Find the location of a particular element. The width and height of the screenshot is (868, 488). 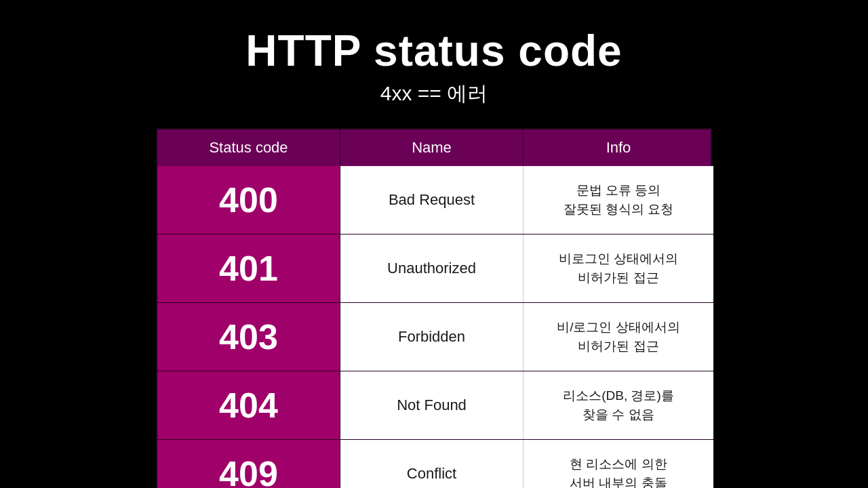

table-row: 404Not Found리소스(DB, 경로)를찾을 수 없음 is located at coordinates (434, 405).